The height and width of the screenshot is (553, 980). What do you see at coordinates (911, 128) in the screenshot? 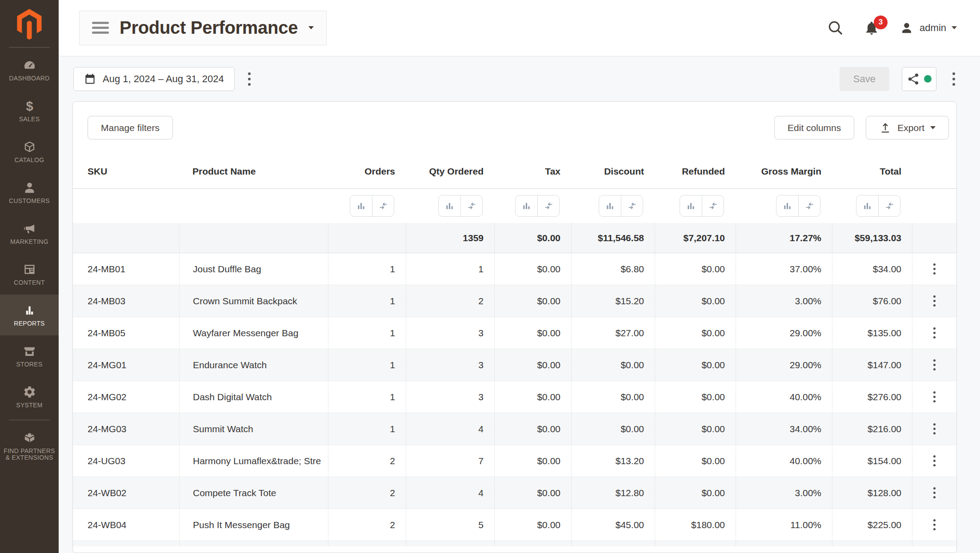
I see `export-label: Export` at bounding box center [911, 128].